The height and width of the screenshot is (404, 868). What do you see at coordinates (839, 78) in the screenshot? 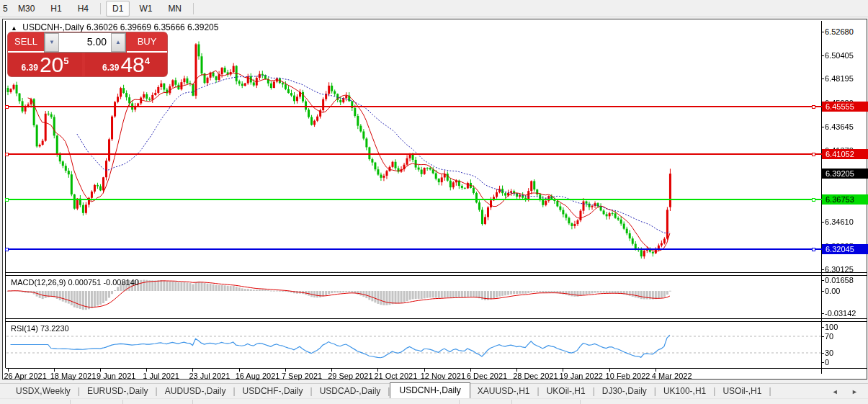
I see `price-tick-label: 6.48195` at bounding box center [839, 78].